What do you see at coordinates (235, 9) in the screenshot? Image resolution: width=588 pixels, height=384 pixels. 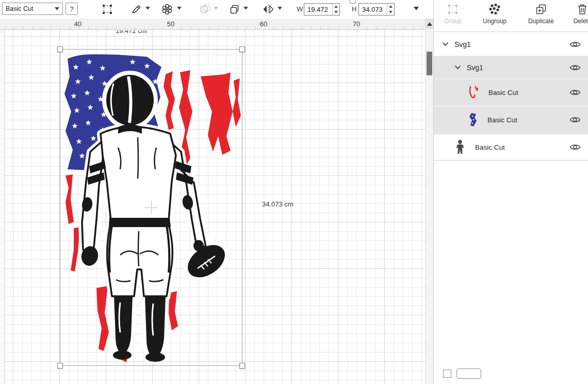 I see `arrange-tool-button` at bounding box center [235, 9].